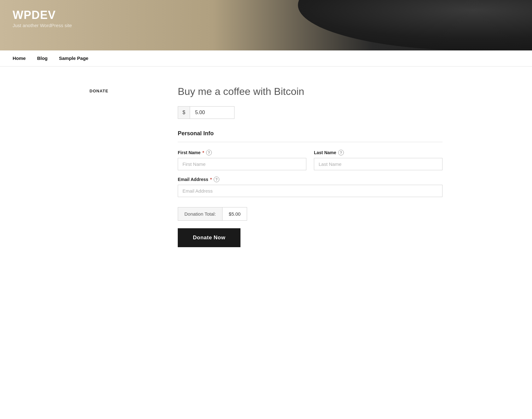 Image resolution: width=532 pixels, height=419 pixels. I want to click on email-help-icon: ?, so click(217, 179).